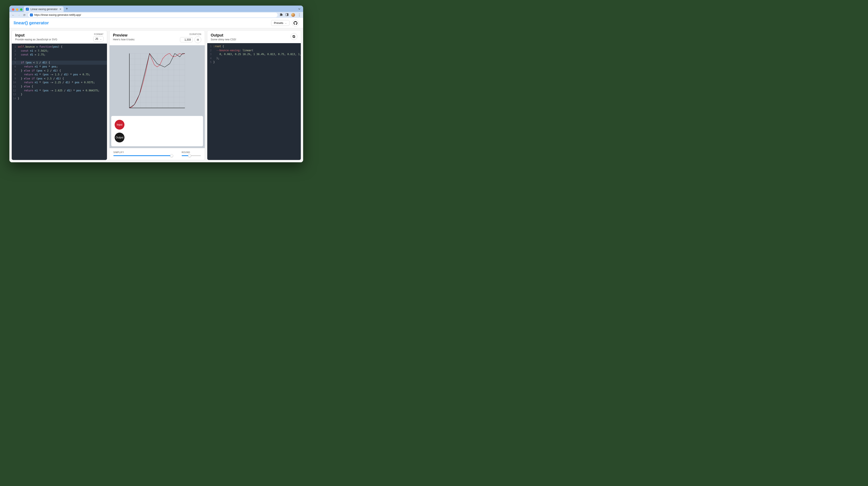 Image resolution: width=868 pixels, height=486 pixels. What do you see at coordinates (290, 15) in the screenshot?
I see `browser-actions: ⋮` at bounding box center [290, 15].